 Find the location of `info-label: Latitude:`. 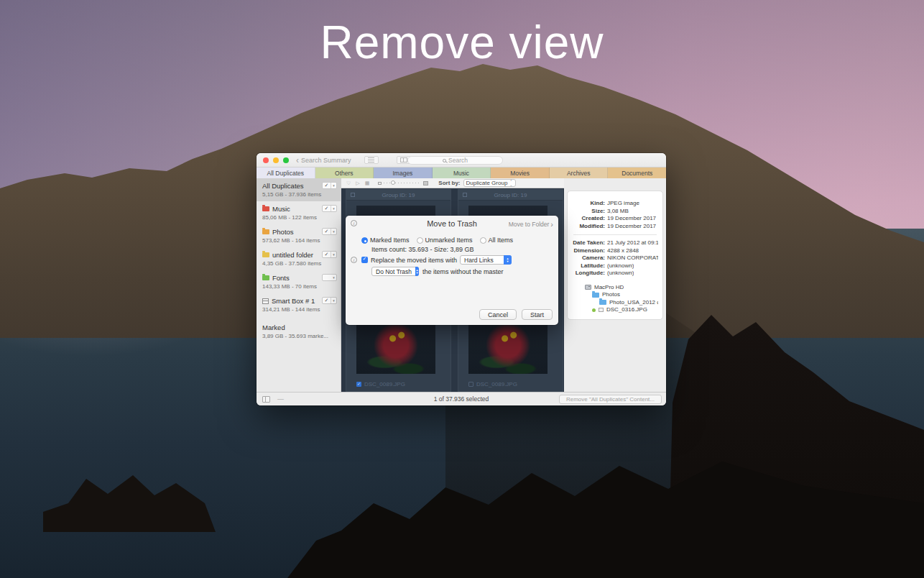

info-label: Latitude: is located at coordinates (588, 266).